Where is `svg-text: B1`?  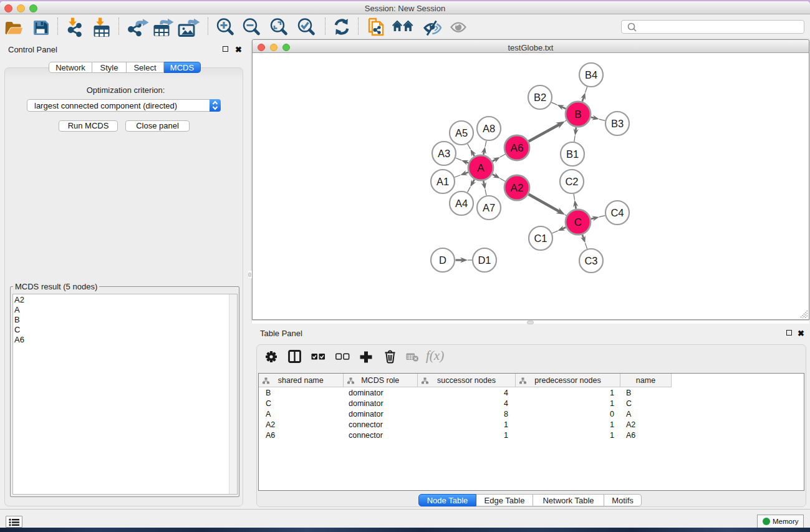 svg-text: B1 is located at coordinates (572, 154).